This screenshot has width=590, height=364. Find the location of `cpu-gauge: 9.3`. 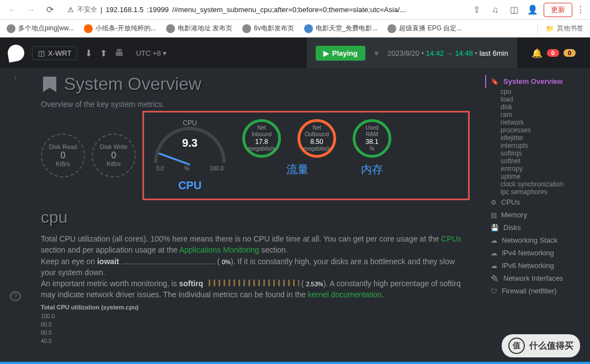

cpu-gauge: 9.3 is located at coordinates (190, 146).